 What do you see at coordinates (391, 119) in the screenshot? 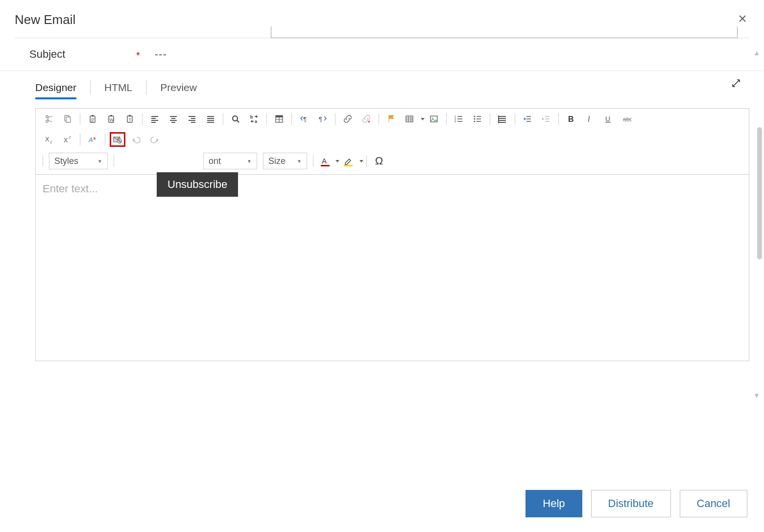
I see `anchor-flag-button` at bounding box center [391, 119].